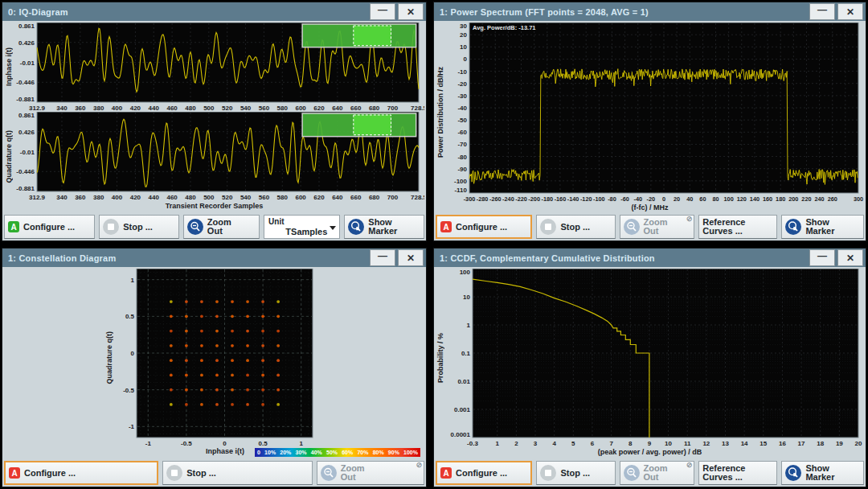 This screenshot has width=868, height=489. What do you see at coordinates (702, 199) in the screenshot?
I see `axis-tick-label: 60` at bounding box center [702, 199].